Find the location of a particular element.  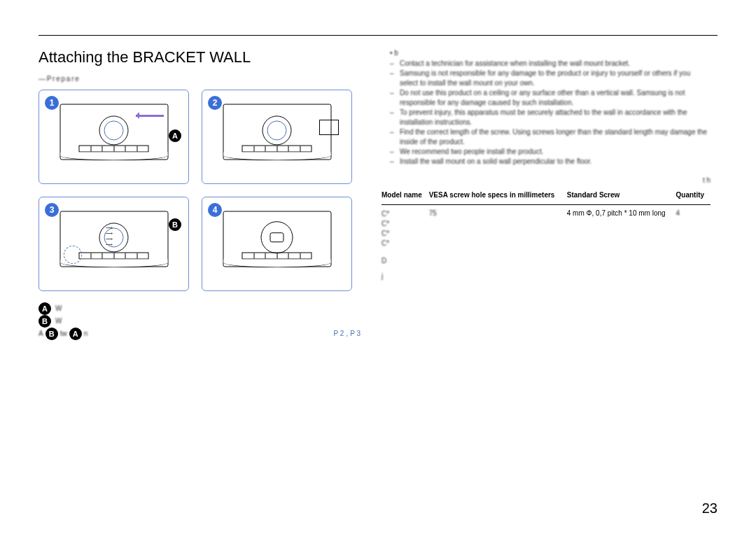

bullet-head: b is located at coordinates (396, 53).